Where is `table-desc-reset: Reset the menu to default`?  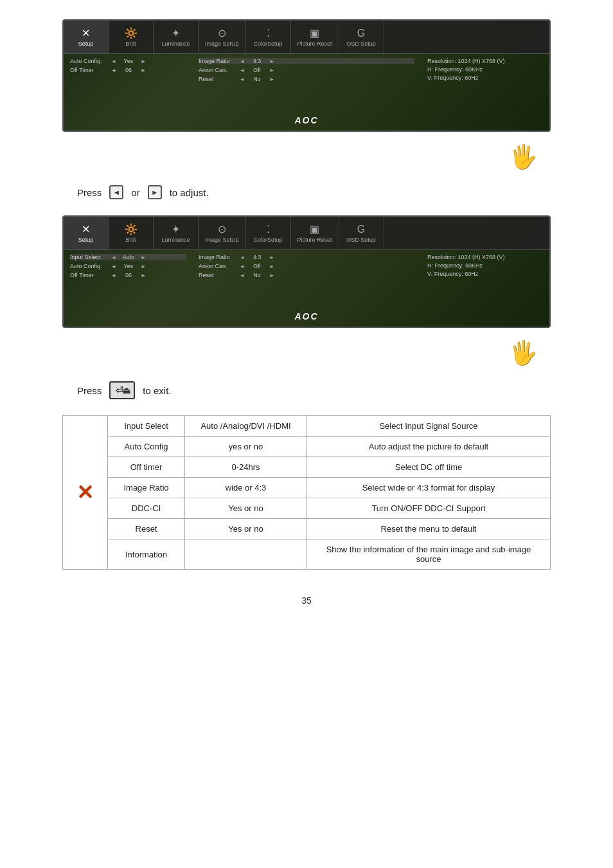 table-desc-reset: Reset the menu to default is located at coordinates (429, 529).